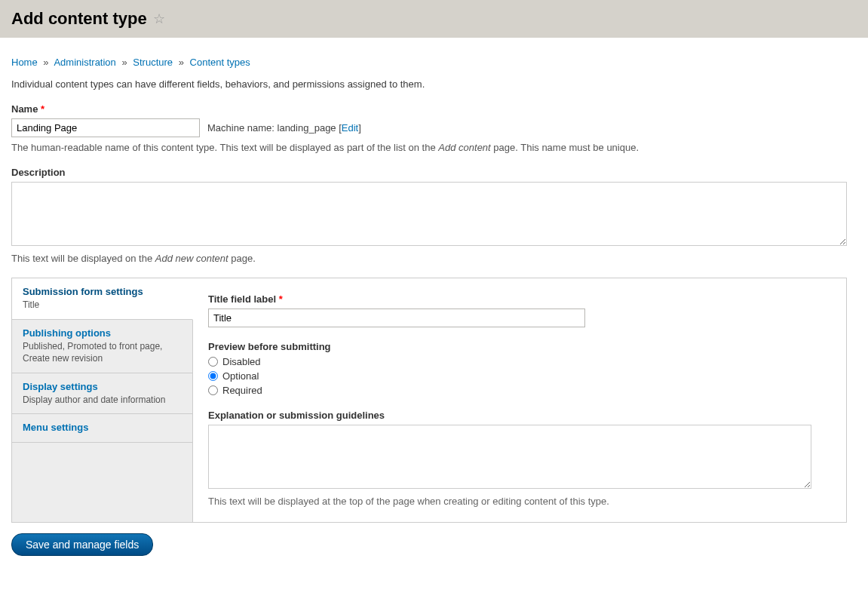  What do you see at coordinates (397, 318) in the screenshot?
I see `title-field-input` at bounding box center [397, 318].